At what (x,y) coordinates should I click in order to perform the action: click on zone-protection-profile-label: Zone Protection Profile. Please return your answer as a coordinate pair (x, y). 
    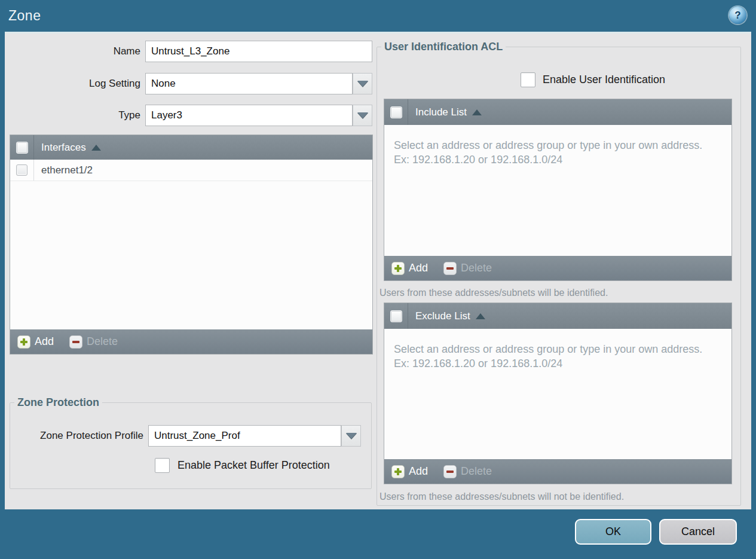
    Looking at the image, I should click on (79, 436).